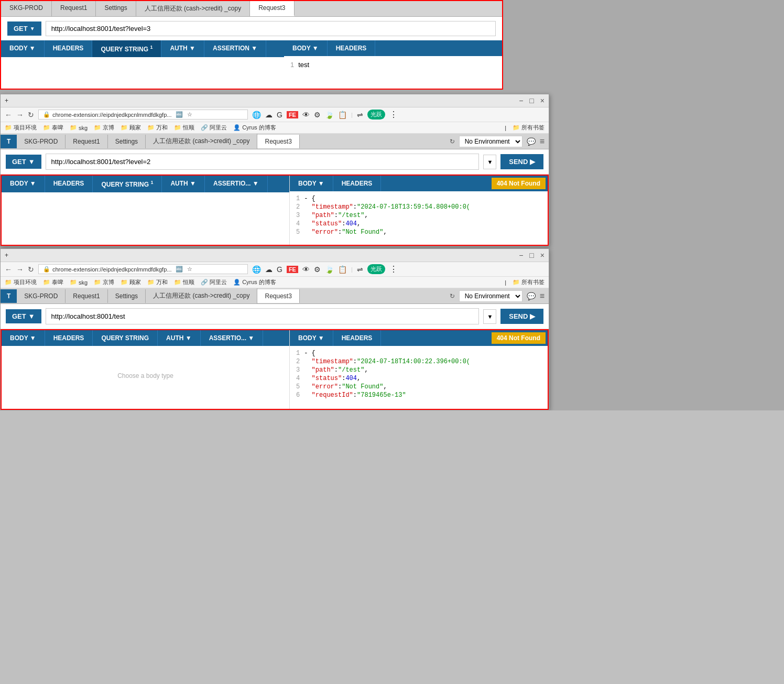  Describe the element at coordinates (376, 114) in the screenshot. I see `guangyue-btn-1: 光跃` at that location.